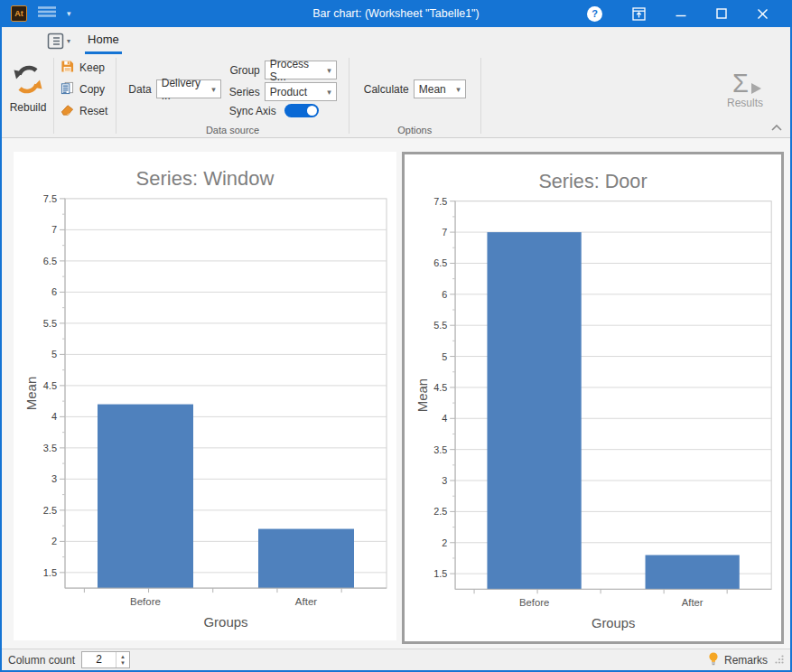 This screenshot has height=672, width=792. Describe the element at coordinates (396, 659) in the screenshot. I see `statusbar: Column count 2 ▲ ▼ Remarks` at that location.